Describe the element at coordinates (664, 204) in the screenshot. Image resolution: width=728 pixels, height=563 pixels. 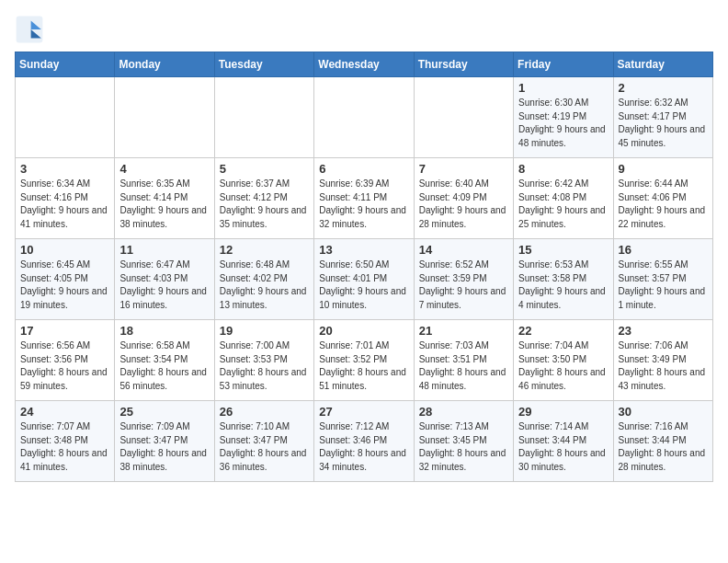
I see `day-info: Sunrise: 6:44 AM Sunset: 4:06 PM Dayligh…` at that location.